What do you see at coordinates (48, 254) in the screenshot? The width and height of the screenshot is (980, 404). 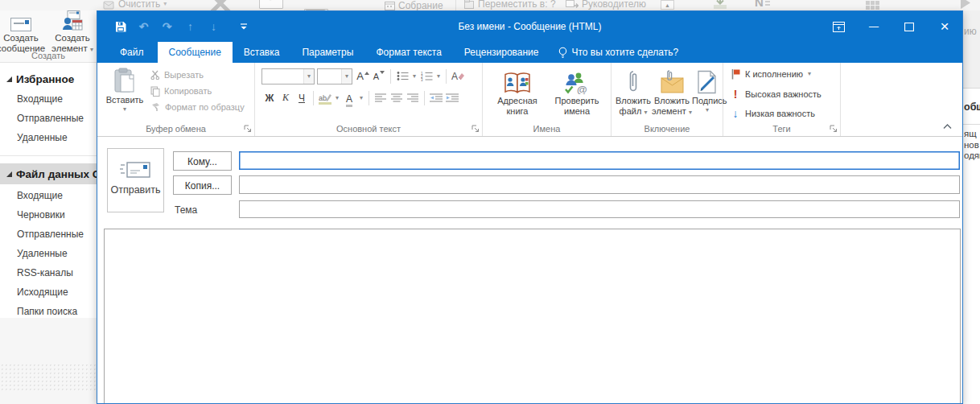 I see `folder-item-deleted2: Удаленные` at bounding box center [48, 254].